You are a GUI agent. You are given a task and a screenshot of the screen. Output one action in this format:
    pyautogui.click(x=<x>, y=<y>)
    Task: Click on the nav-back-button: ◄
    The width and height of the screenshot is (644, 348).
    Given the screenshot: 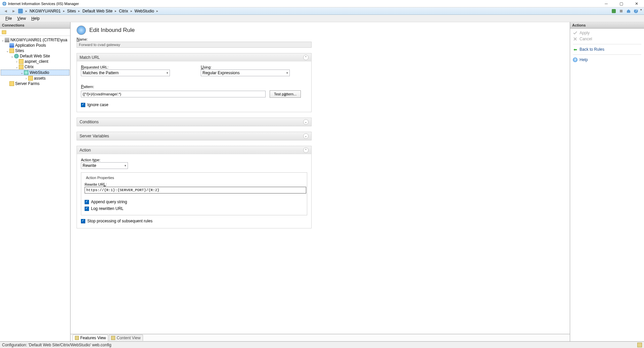 What is the action you would take?
    pyautogui.click(x=6, y=11)
    